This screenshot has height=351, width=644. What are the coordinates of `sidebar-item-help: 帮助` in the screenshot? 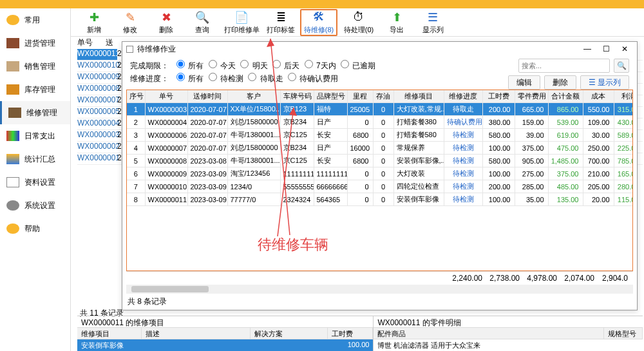 It's located at (35, 229).